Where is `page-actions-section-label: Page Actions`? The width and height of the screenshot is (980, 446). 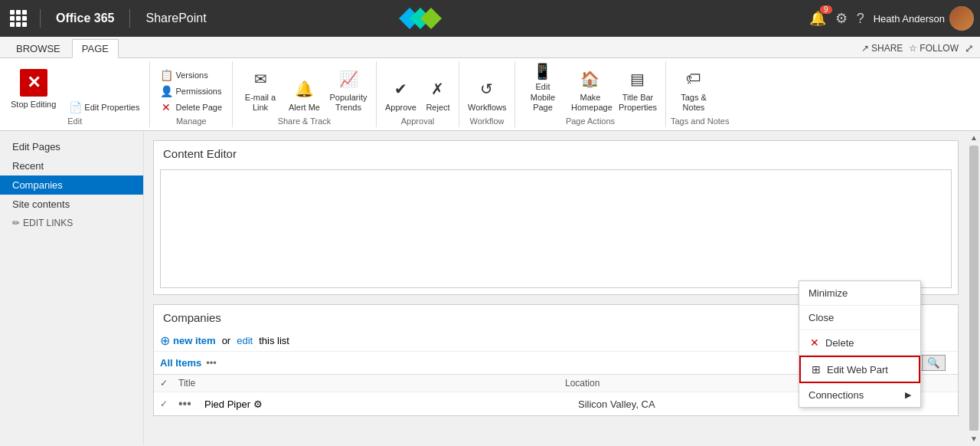 page-actions-section-label: Page Actions is located at coordinates (590, 121).